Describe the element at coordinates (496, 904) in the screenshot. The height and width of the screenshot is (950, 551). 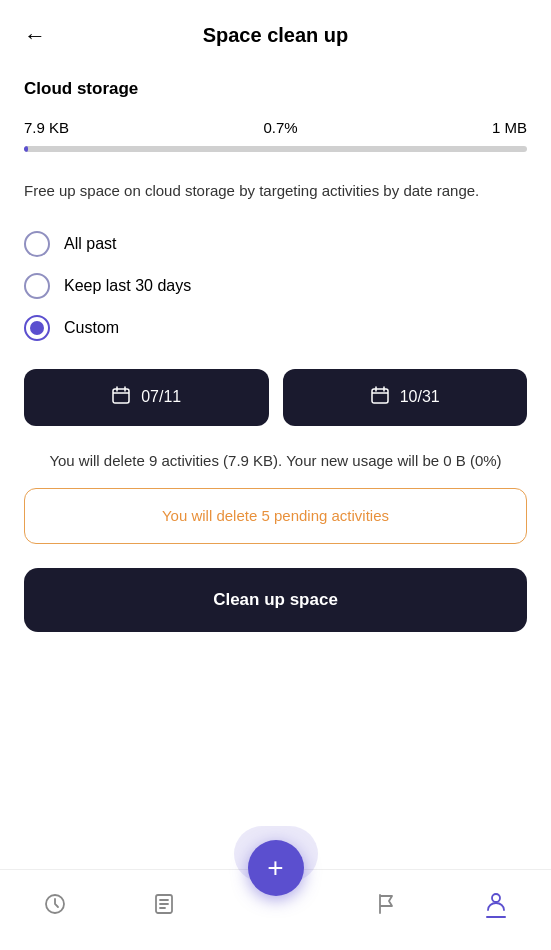
I see `profile-icon-container` at that location.